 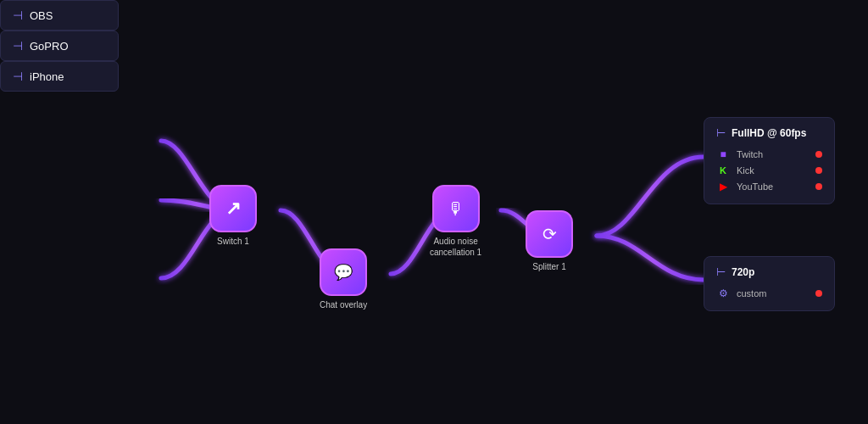 What do you see at coordinates (819, 187) in the screenshot?
I see `youtube-status-dot` at bounding box center [819, 187].